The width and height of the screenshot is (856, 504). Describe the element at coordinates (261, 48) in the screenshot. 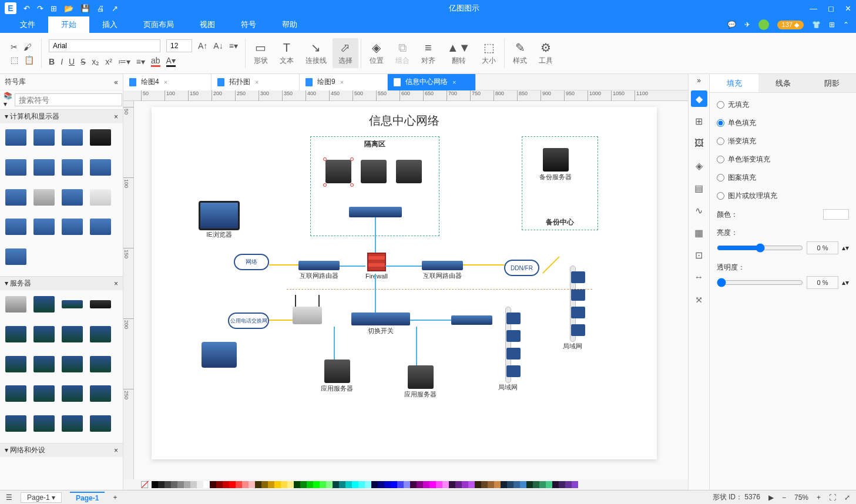

I see `shape-tool-icon: ▭` at that location.